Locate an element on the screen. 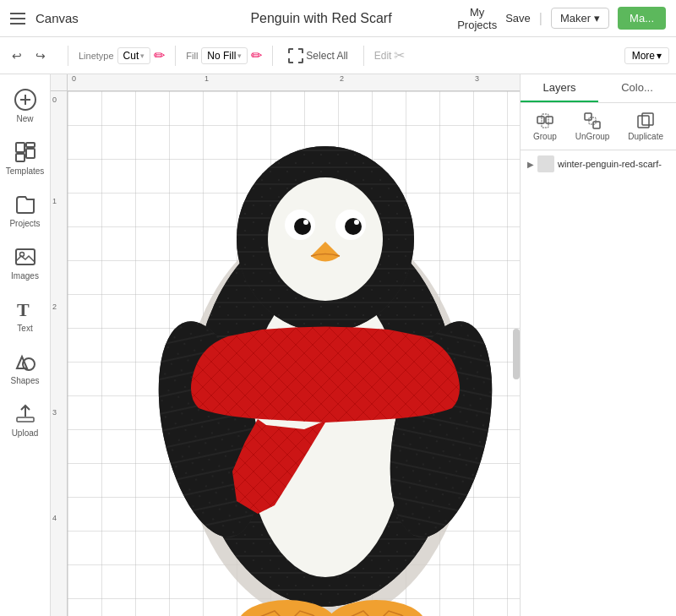 This screenshot has width=676, height=616. menu-icon is located at coordinates (18, 19).